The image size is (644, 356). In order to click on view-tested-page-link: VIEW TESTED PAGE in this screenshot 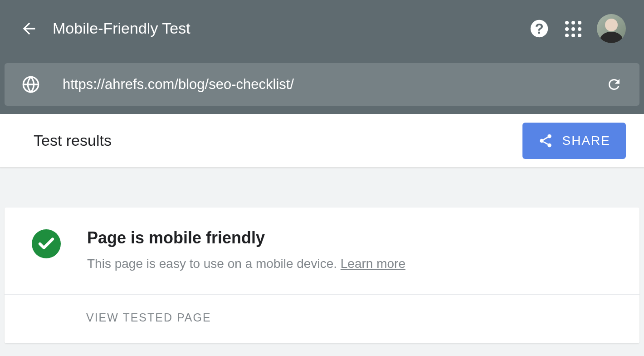, I will do `click(149, 317)`.